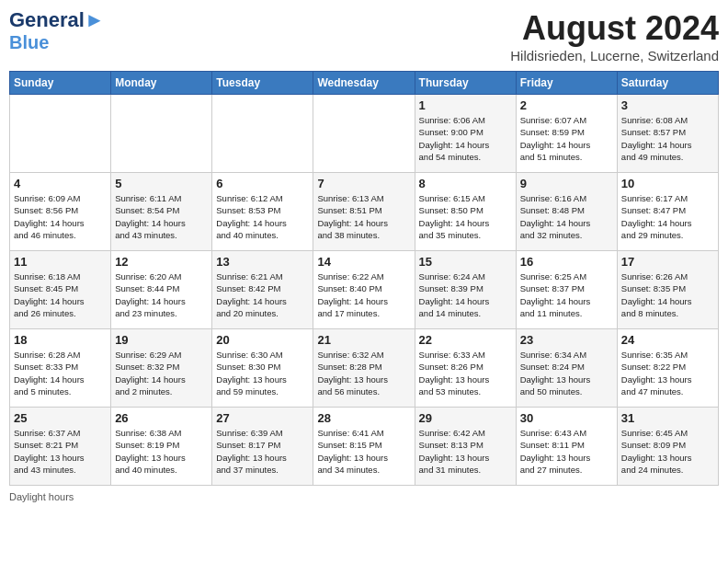 This screenshot has height=563, width=728. What do you see at coordinates (364, 418) in the screenshot?
I see `day-number: 28` at bounding box center [364, 418].